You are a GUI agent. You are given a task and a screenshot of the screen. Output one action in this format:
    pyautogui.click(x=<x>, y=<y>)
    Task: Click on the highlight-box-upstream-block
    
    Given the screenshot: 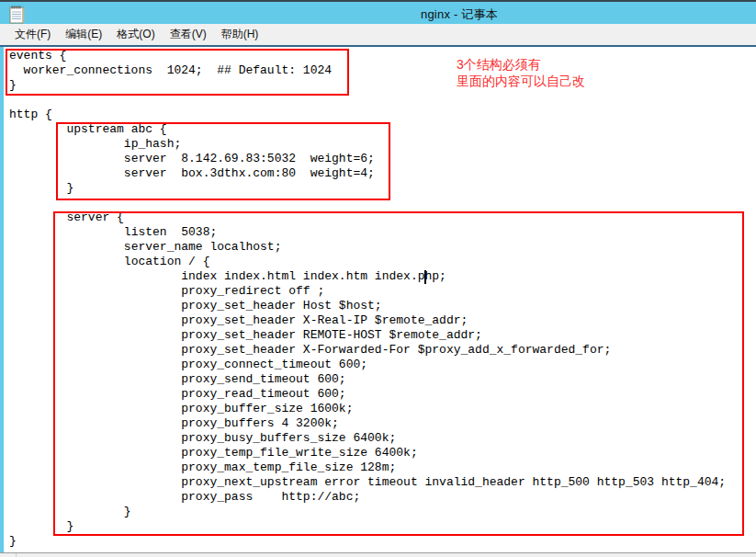 What is the action you would take?
    pyautogui.click(x=223, y=162)
    